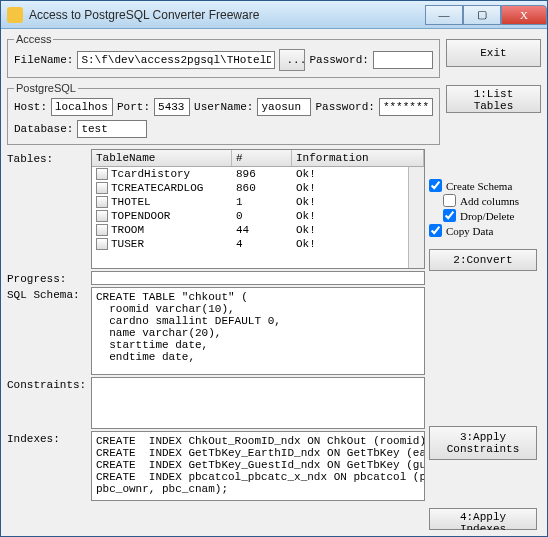 The image size is (548, 537). What do you see at coordinates (483, 519) in the screenshot?
I see `apply-indexes-button: 4:Apply Indexes` at bounding box center [483, 519].